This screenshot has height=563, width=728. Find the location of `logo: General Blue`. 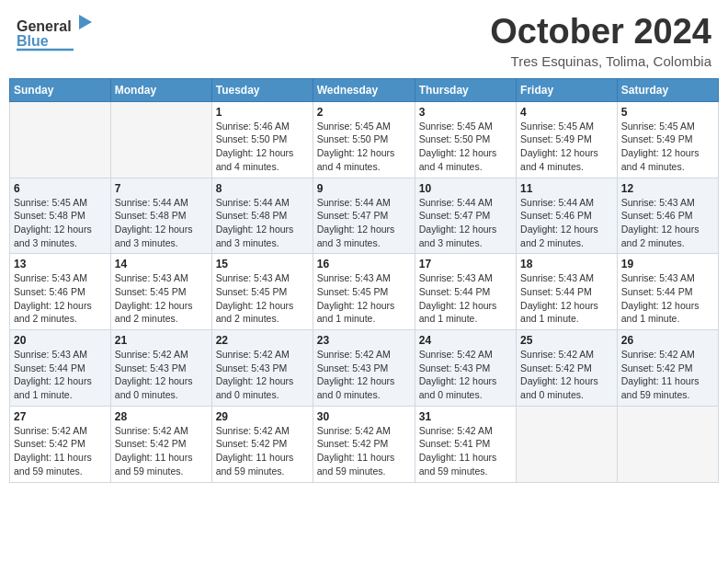

logo: General Blue is located at coordinates (58, 33).